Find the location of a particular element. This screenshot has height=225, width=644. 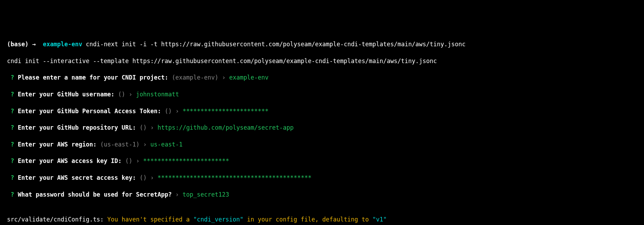

answer-text: example-env is located at coordinates (249, 77).